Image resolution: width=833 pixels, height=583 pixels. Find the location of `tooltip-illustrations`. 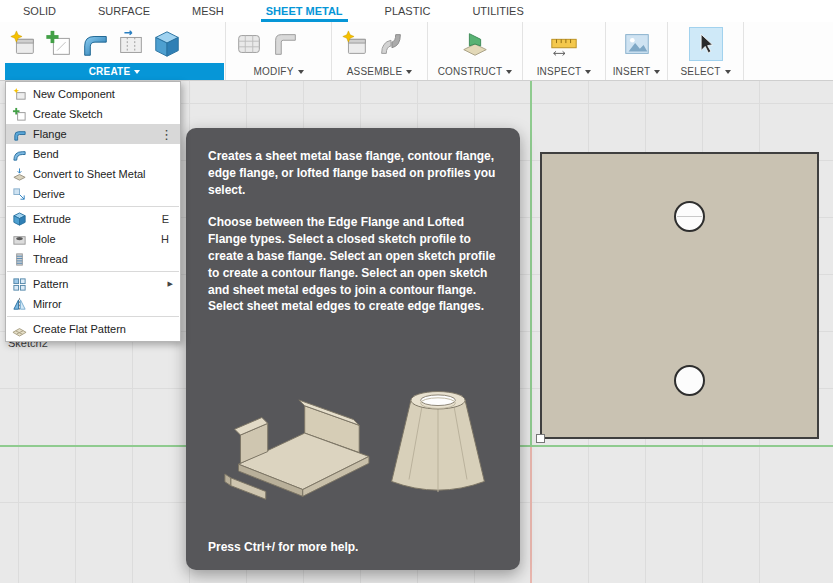

tooltip-illustrations is located at coordinates (353, 436).